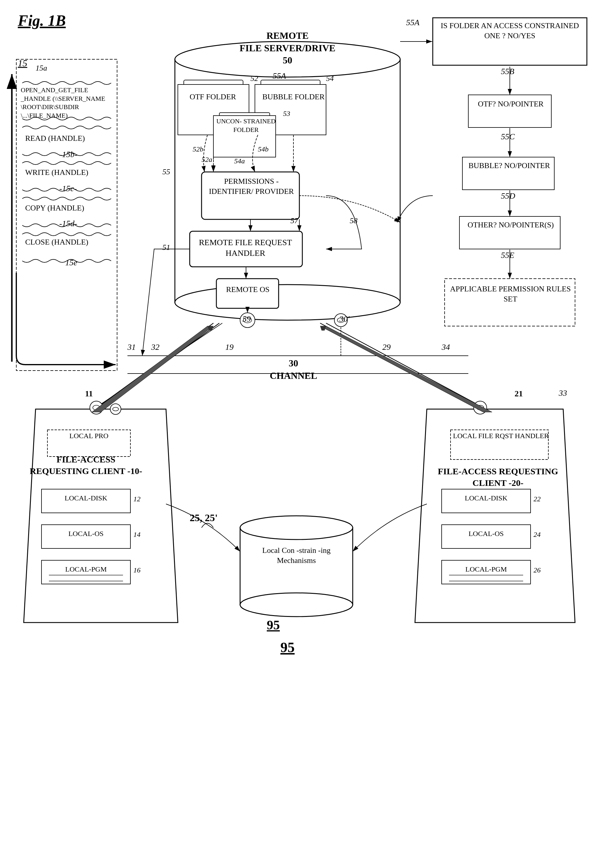 The image size is (610, 868). I want to click on ref-58: 58, so click(354, 221).